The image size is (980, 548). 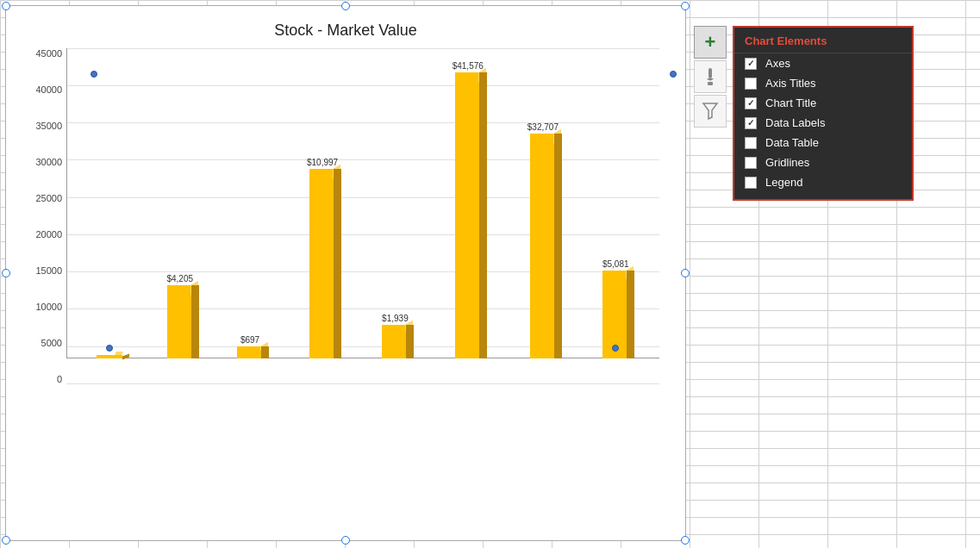 What do you see at coordinates (823, 183) in the screenshot?
I see `panel-item-legend: Legend` at bounding box center [823, 183].